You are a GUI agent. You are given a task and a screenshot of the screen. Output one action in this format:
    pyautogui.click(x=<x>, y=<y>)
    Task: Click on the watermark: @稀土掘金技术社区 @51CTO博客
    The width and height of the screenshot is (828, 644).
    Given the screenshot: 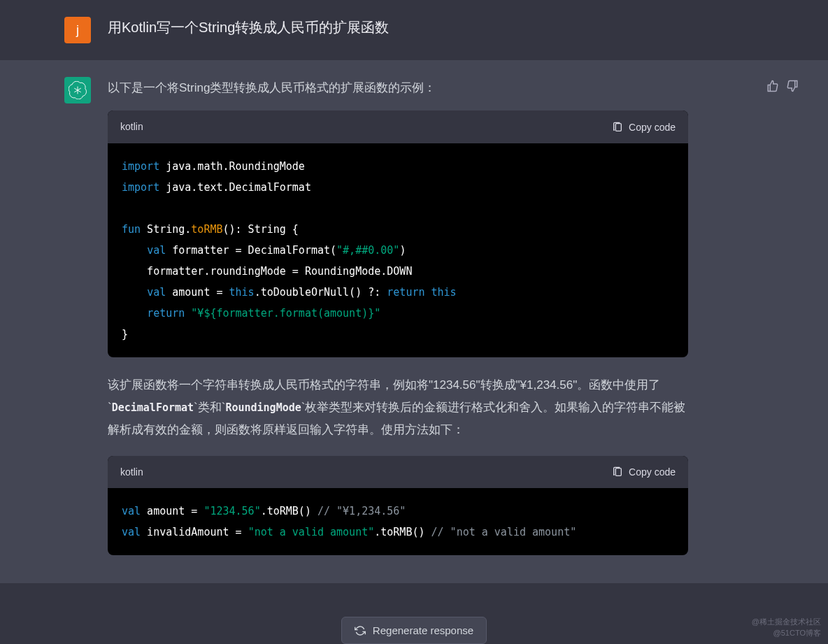 What is the action you would take?
    pyautogui.click(x=786, y=628)
    